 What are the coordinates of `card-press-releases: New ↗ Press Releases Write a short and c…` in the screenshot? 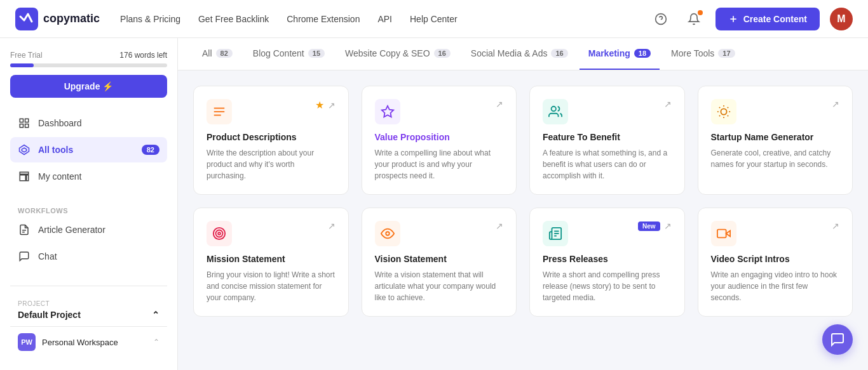 It's located at (607, 262).